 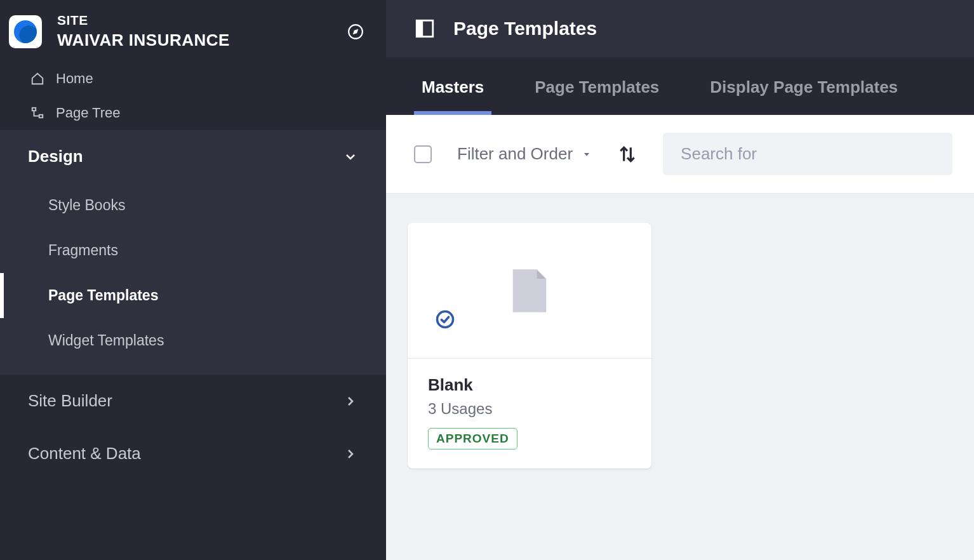 What do you see at coordinates (808, 154) in the screenshot?
I see `search-box` at bounding box center [808, 154].